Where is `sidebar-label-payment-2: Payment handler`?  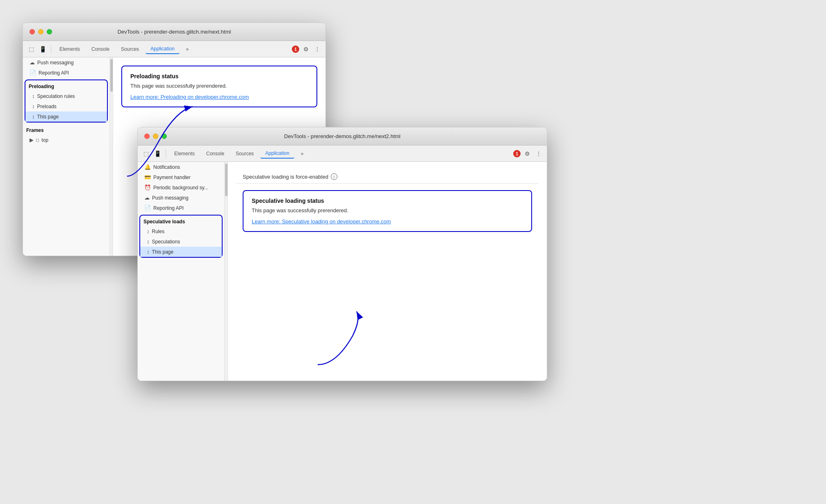
sidebar-label-payment-2: Payment handler is located at coordinates (172, 177).